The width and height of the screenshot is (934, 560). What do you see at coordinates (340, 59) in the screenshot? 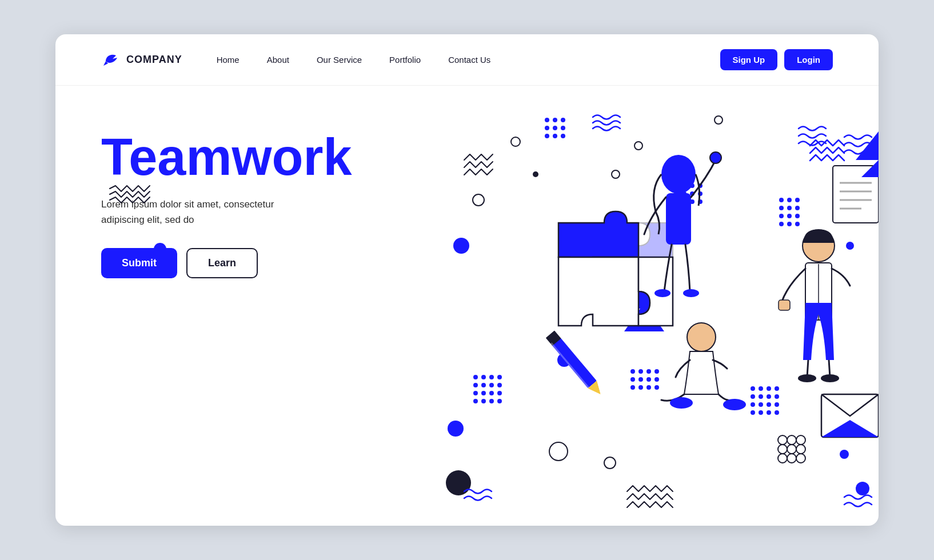
I see `nav-our-service: Our Service` at bounding box center [340, 59].